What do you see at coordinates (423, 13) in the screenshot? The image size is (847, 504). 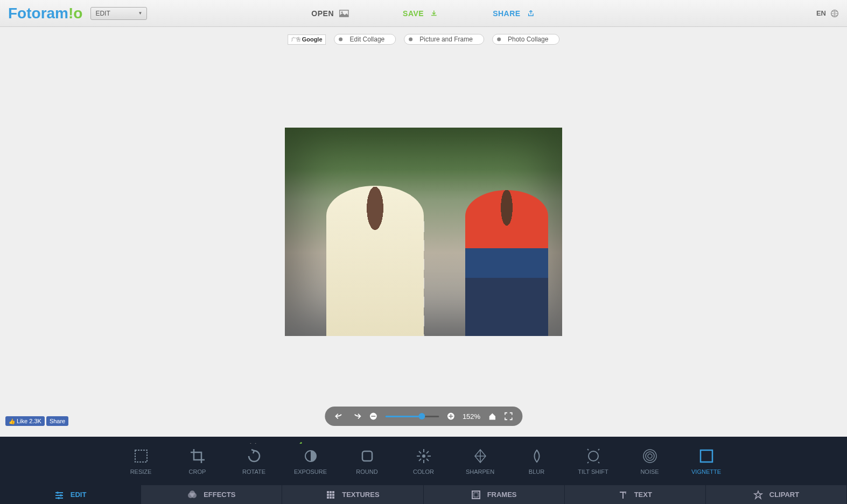 I see `header: Fotoram!o EDIT OPEN SAVE SHARE EN` at bounding box center [423, 13].